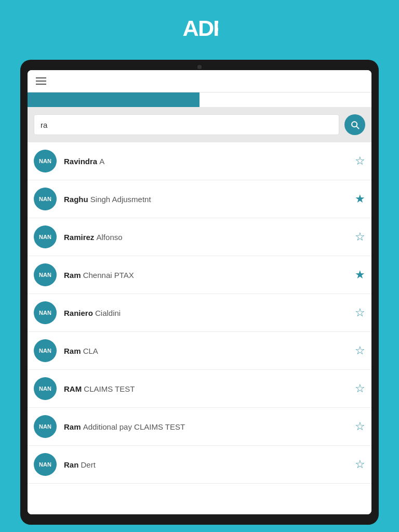  I want to click on result-name: Ram Chennai PTAX, so click(206, 275).